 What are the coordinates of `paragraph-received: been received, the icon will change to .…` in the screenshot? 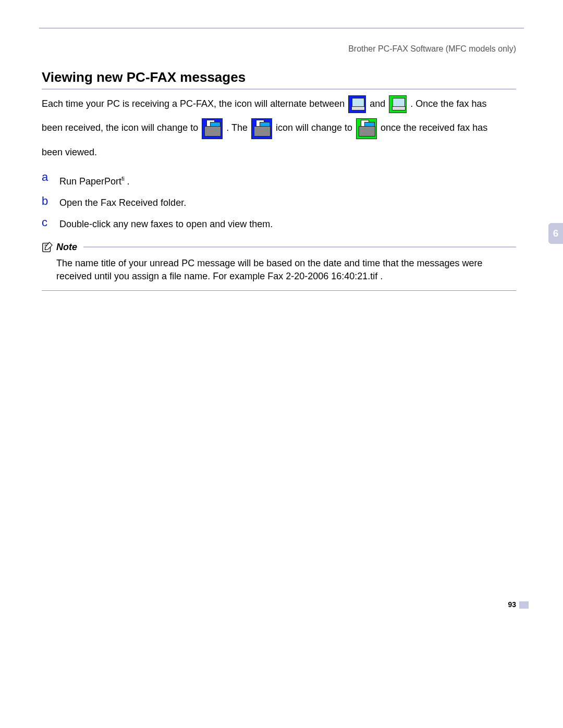 It's located at (279, 128).